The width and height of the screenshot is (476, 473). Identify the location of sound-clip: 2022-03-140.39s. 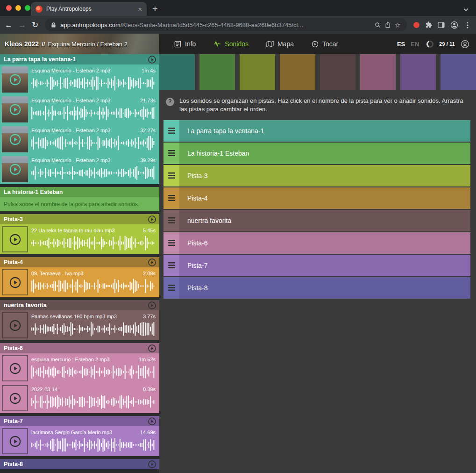
(79, 398).